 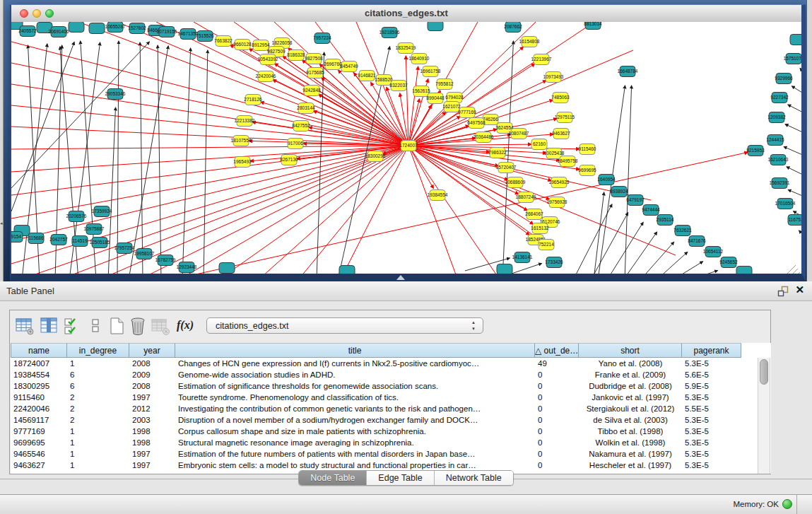 I want to click on graph-node: 2696760, so click(x=333, y=65).